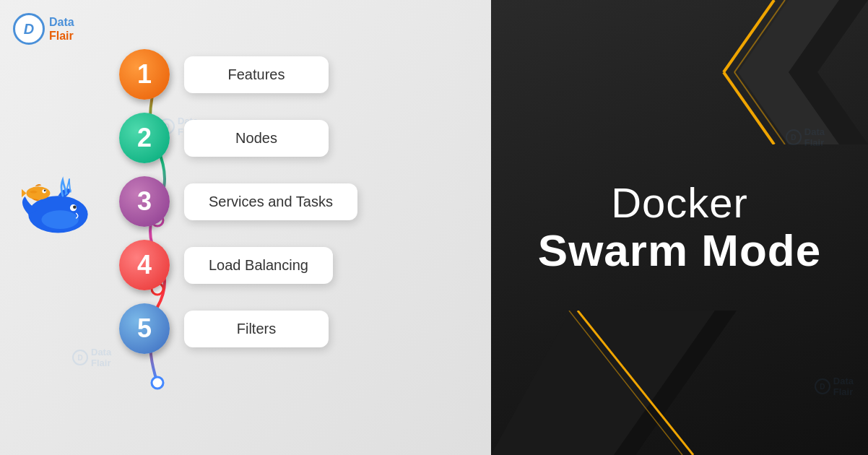 Image resolution: width=868 pixels, height=455 pixels. What do you see at coordinates (614, 383) in the screenshot?
I see `wedge-bottom` at bounding box center [614, 383].